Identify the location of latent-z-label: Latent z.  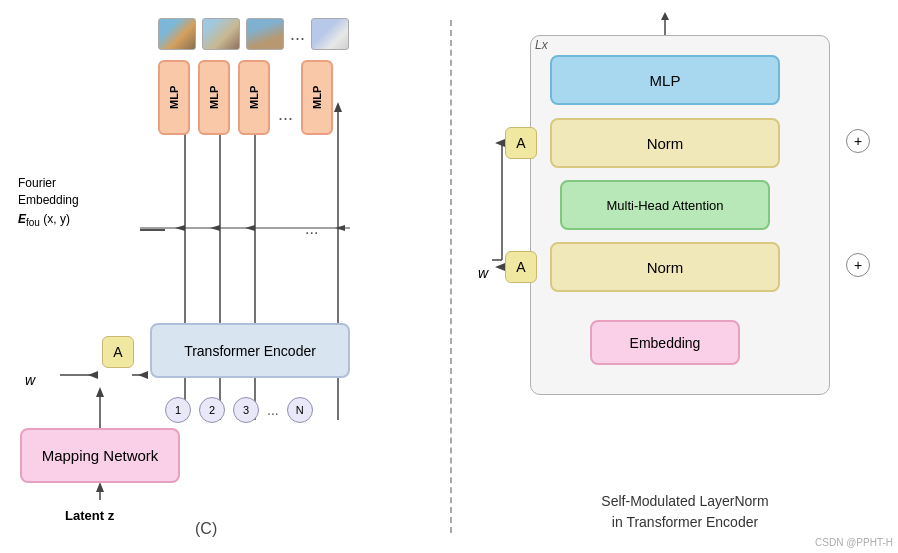
(90, 516).